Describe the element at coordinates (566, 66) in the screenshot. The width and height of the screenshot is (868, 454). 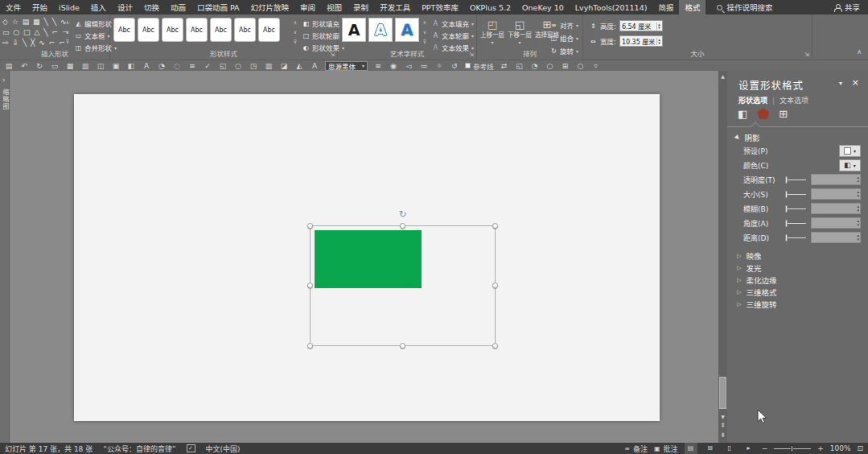
I see `qat-icon: ⊞` at that location.